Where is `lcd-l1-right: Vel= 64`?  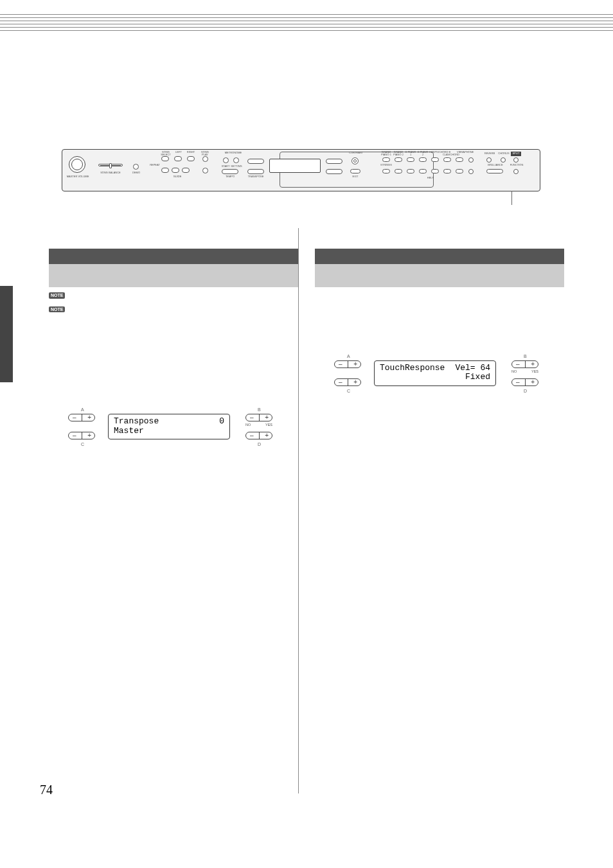 lcd-l1-right: Vel= 64 is located at coordinates (473, 368).